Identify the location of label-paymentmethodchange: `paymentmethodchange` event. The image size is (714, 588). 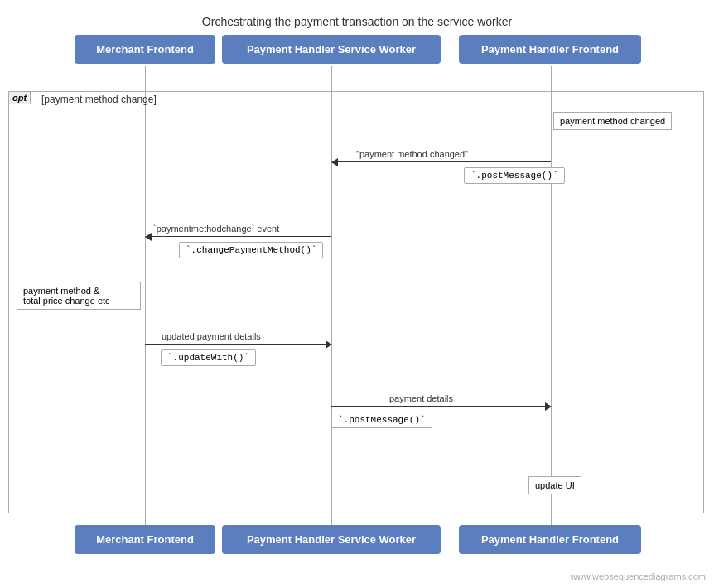
(216, 229).